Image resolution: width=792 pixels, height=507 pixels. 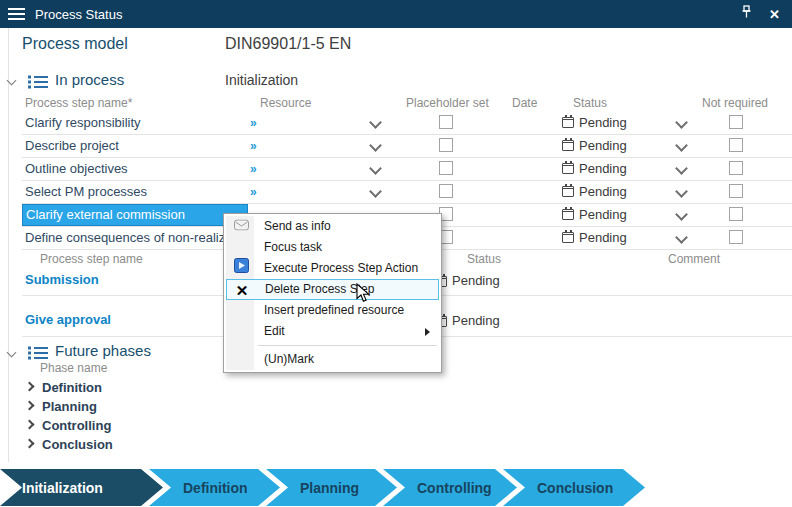 What do you see at coordinates (68, 320) in the screenshot?
I see `approval-step-link: Give approval` at bounding box center [68, 320].